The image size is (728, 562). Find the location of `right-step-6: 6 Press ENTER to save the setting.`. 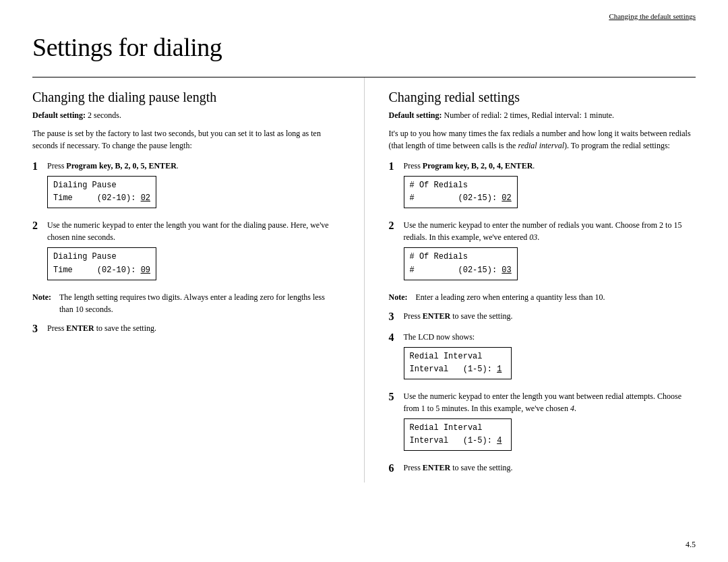

right-step-6: 6 Press ENTER to save the setting. is located at coordinates (543, 469).